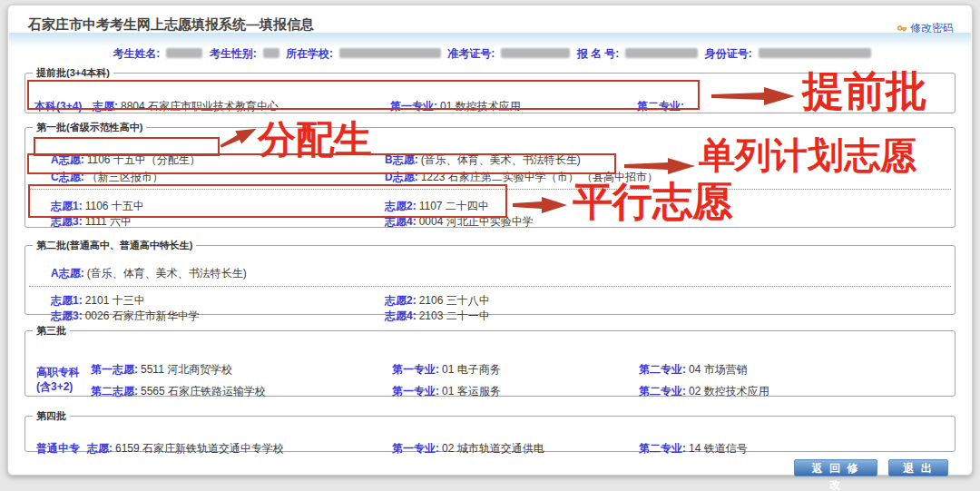 This screenshot has height=491, width=980. What do you see at coordinates (64, 107) in the screenshot?
I see `advance-type-label: 本科(3+4)` at bounding box center [64, 107].